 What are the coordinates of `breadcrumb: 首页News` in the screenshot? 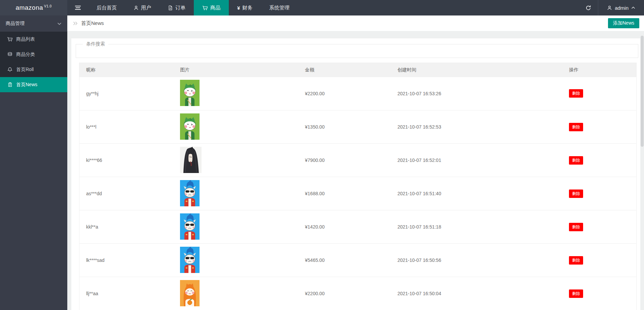 It's located at (93, 24).